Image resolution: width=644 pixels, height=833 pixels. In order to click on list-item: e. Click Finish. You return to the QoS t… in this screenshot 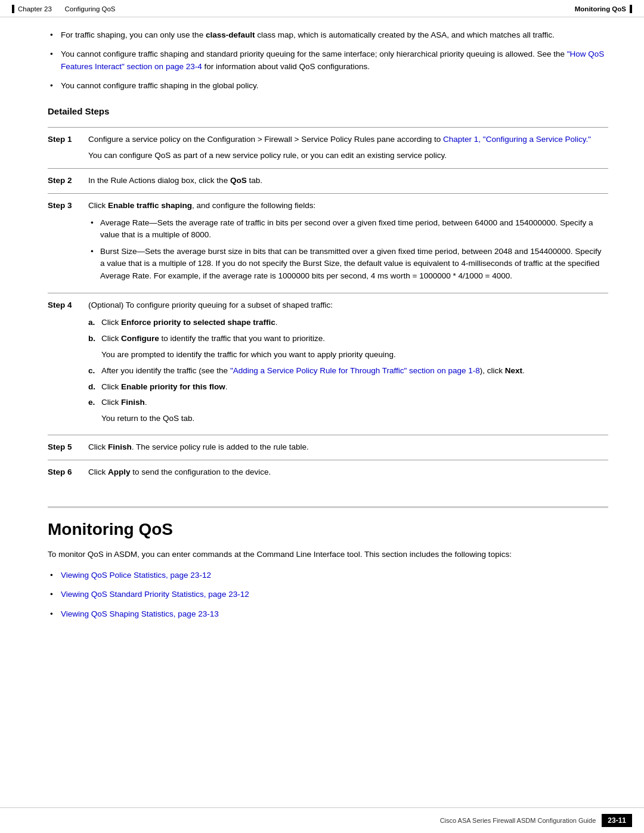, I will do `click(346, 411)`.